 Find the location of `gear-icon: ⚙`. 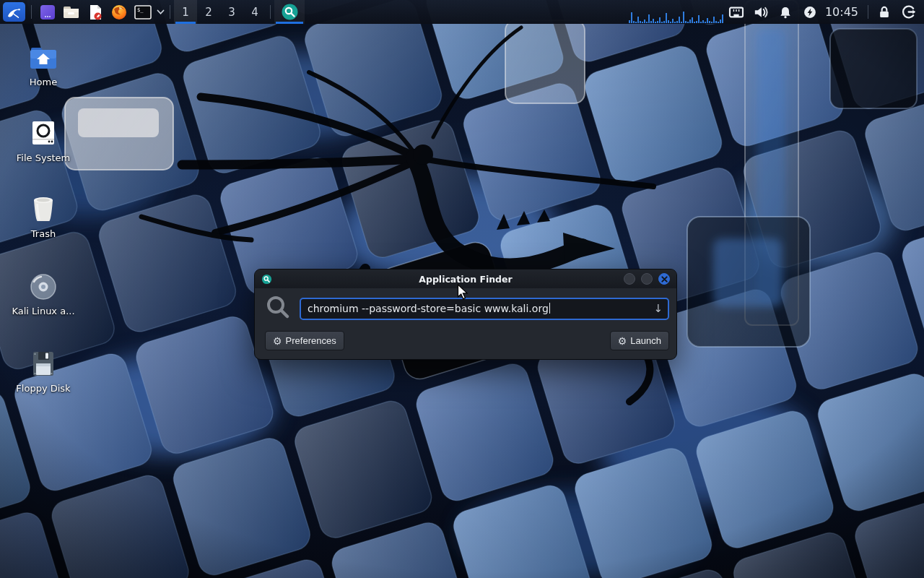

gear-icon: ⚙ is located at coordinates (277, 341).